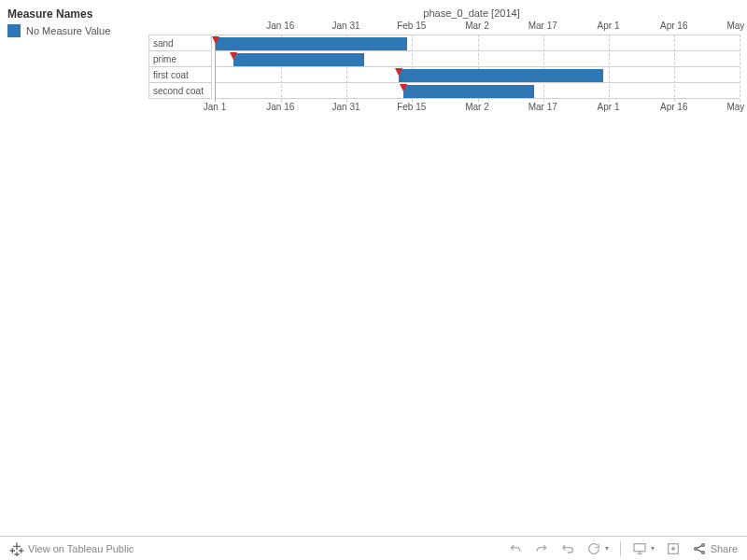  I want to click on x-axis-bottom: Jan 1 Jan 16 Jan 31 Feb 15 Mar 2 Mar 17 …, so click(477, 109).